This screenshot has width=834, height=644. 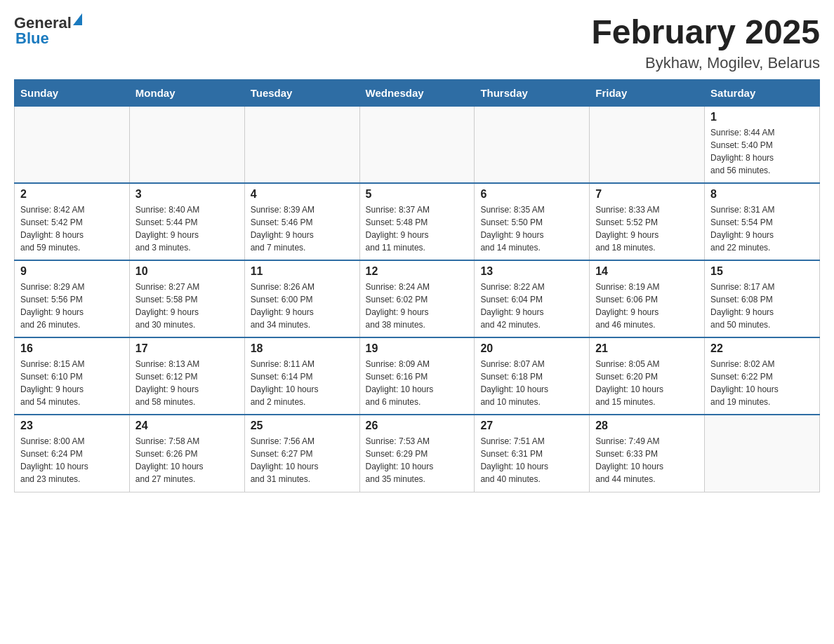 I want to click on table-cell: 28Sunrise: 7:49 AM Sunset: 6:33 PM Dayli…, so click(x=647, y=453).